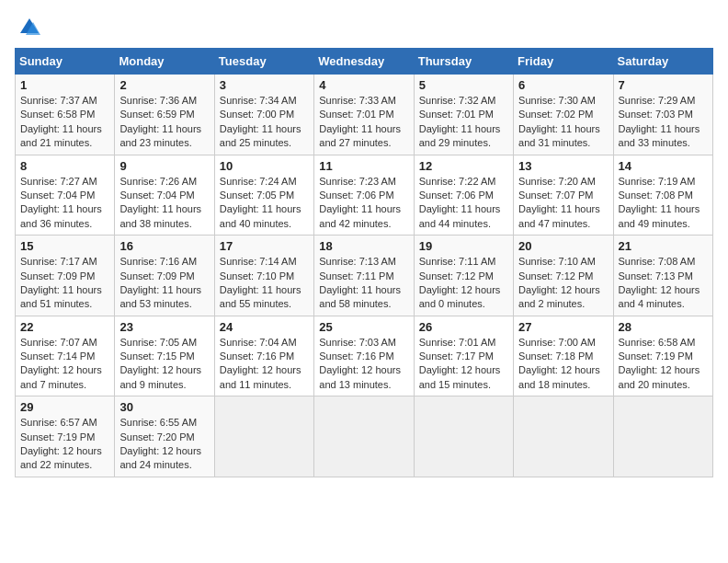  What do you see at coordinates (264, 62) in the screenshot?
I see `day-of-week-tuesday: Tuesday` at bounding box center [264, 62].